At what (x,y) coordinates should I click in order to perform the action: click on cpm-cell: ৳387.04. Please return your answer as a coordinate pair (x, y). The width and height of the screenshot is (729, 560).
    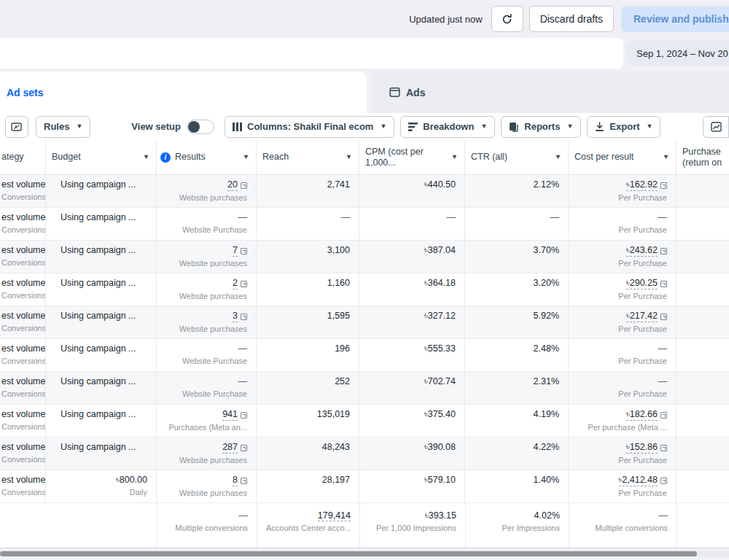
    Looking at the image, I should click on (413, 257).